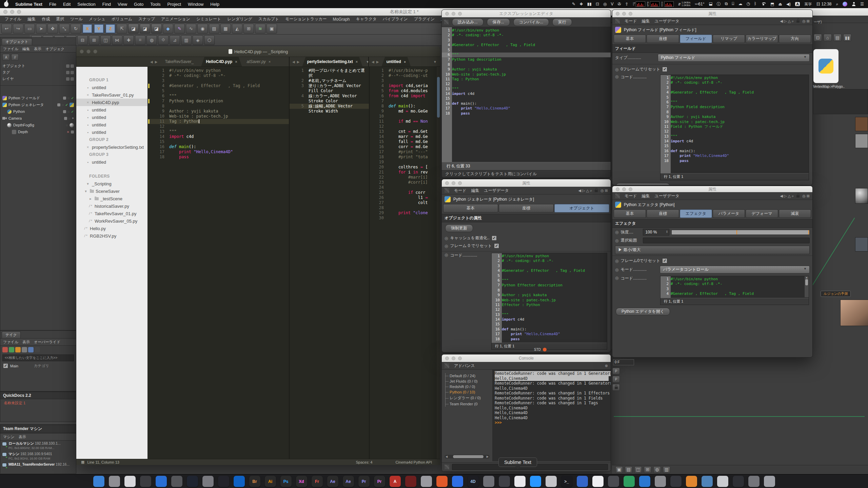 Image resolution: width=868 pixels, height=488 pixels. Describe the element at coordinates (712, 205) in the screenshot. I see `attr-eff-object-row: Python エフェクタ [Python]` at that location.